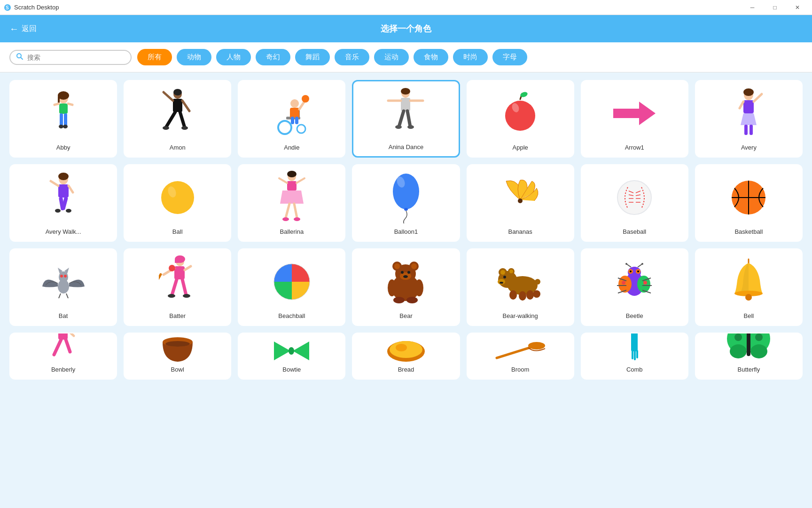 The width and height of the screenshot is (812, 508). Describe the element at coordinates (378, 8) in the screenshot. I see `app-title: Scratch Desktop` at that location.